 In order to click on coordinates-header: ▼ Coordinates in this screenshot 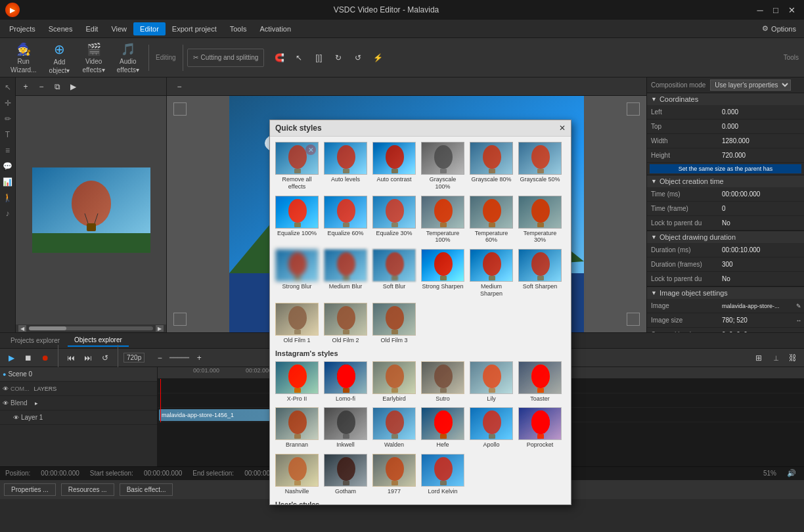, I will do `click(725, 99)`.